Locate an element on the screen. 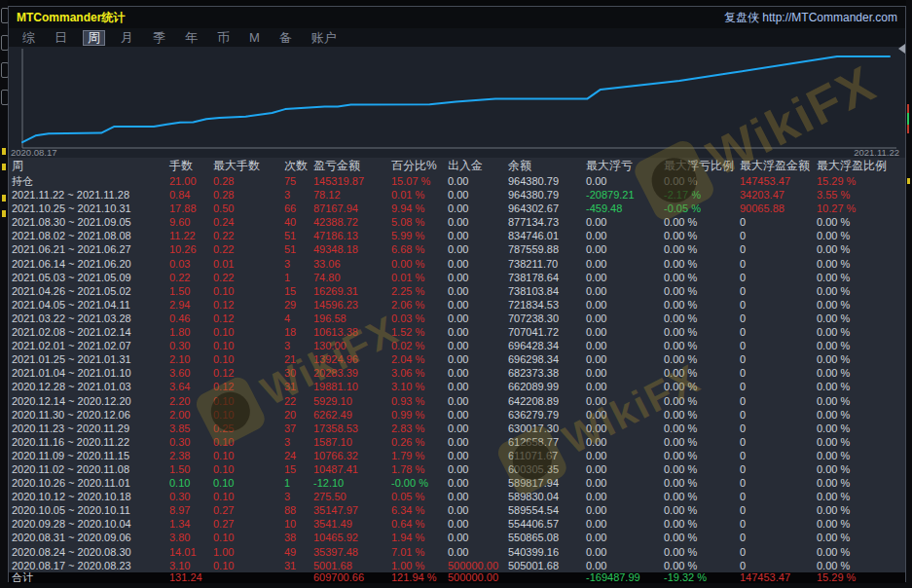 The image size is (912, 588). table-row: 2020.11.02 ~ 2020.11.081.500.101510487.4… is located at coordinates (457, 469).